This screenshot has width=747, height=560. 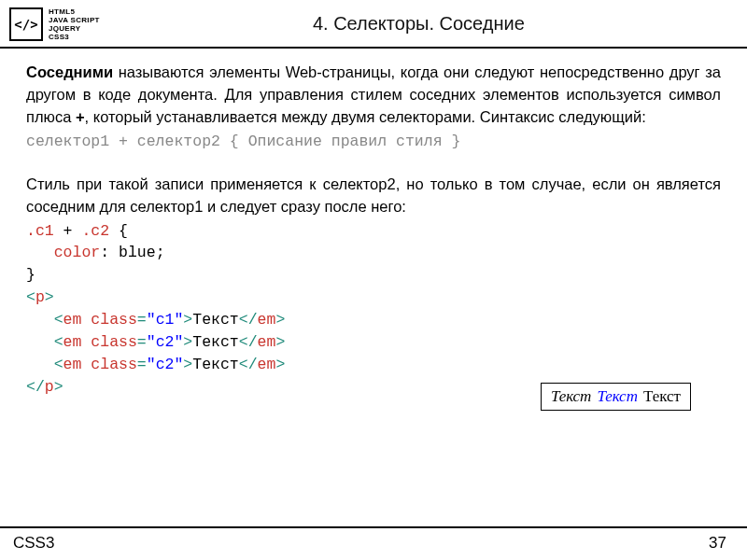 What do you see at coordinates (80, 117) in the screenshot?
I see `plus-symbol: +` at bounding box center [80, 117].